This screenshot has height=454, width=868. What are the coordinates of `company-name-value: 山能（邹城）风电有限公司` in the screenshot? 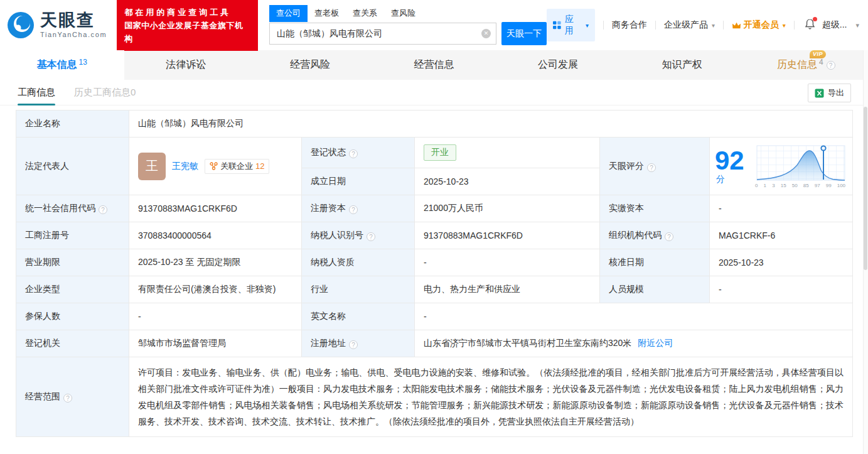 It's located at (491, 124).